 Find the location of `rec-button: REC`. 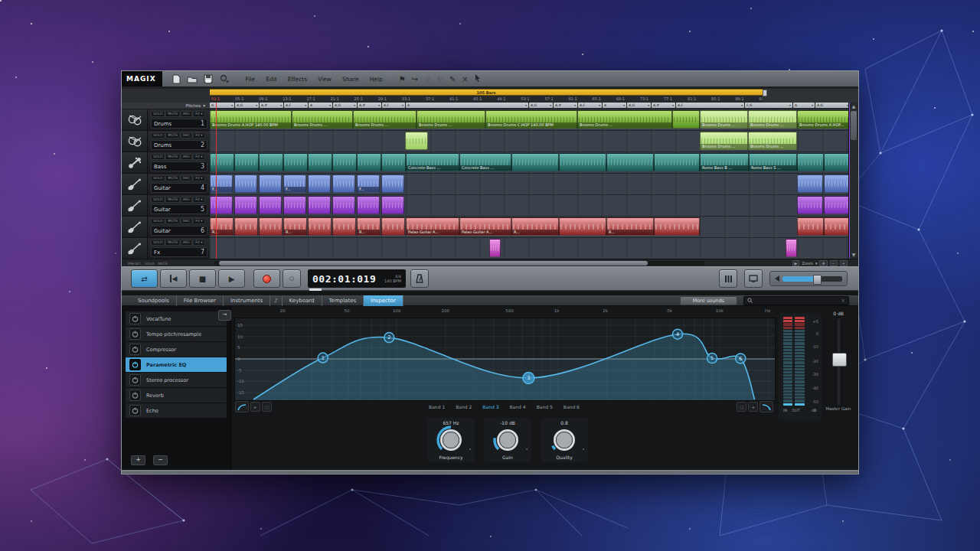

rec-button: REC is located at coordinates (187, 157).